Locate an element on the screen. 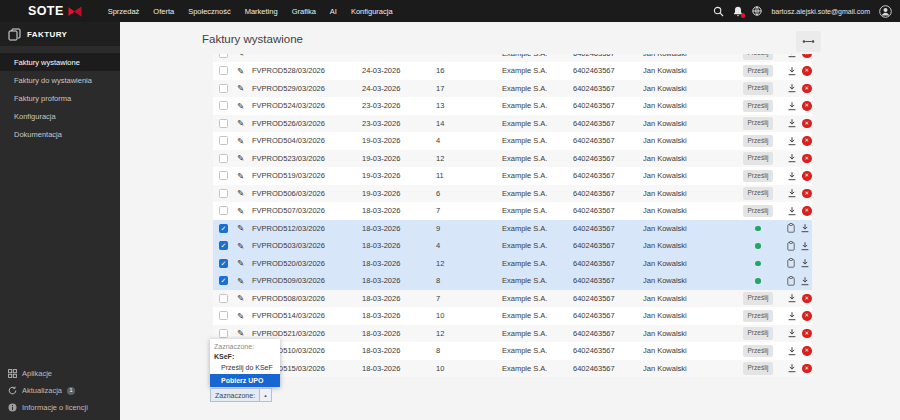 Image resolution: width=900 pixels, height=420 pixels. table-row: ✎ FVPROD515/03/2026 18-03-2026 10 Exampl… is located at coordinates (512, 369).